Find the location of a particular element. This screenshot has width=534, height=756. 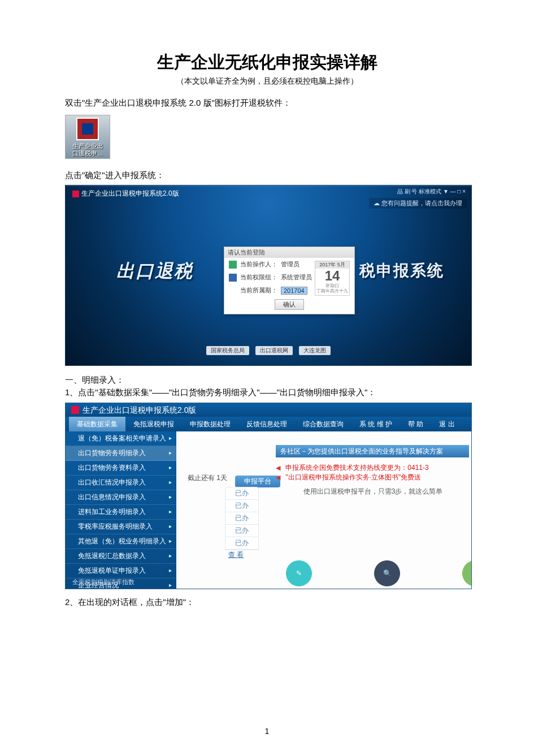

window-title-text: 生产企业出口退税申报系统2.0版 is located at coordinates (130, 193).